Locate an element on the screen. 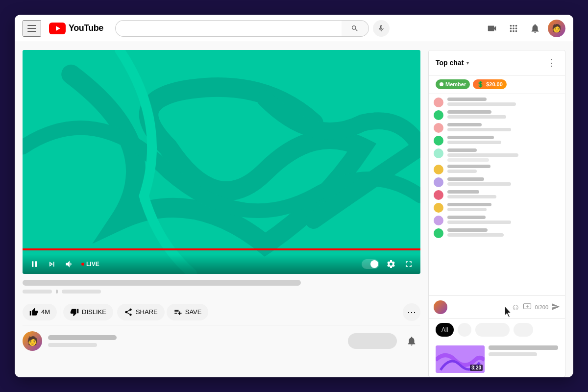 The height and width of the screenshot is (392, 588). rec-info is located at coordinates (523, 359).